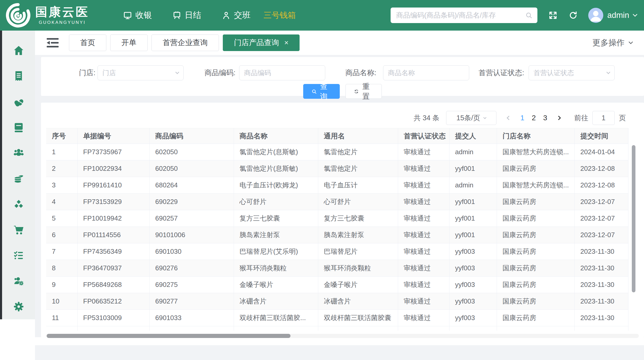  I want to click on product-code-input, so click(282, 73).